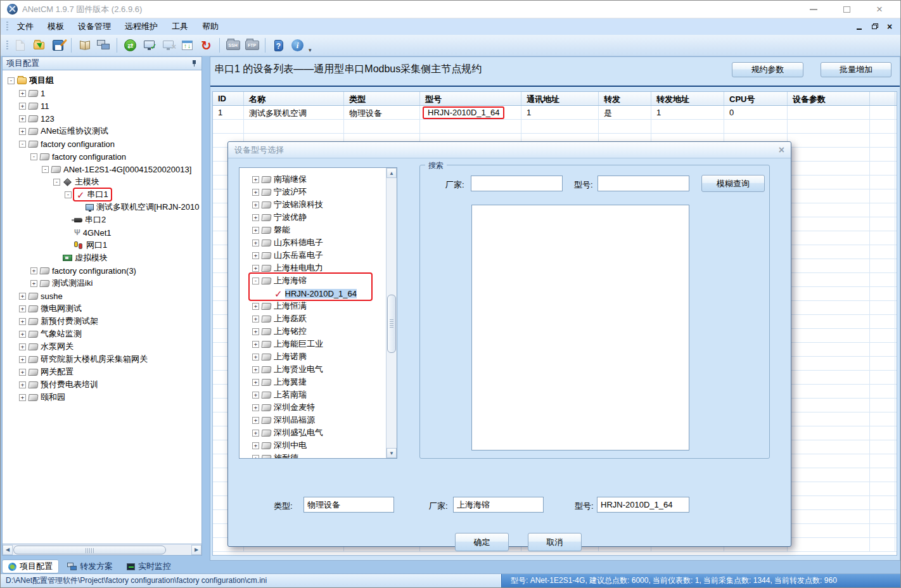 The image size is (901, 588). Describe the element at coordinates (102, 207) in the screenshot. I see `tree-item-测试多联机空调[HRJN-2010: 测试多联机空调[HRJN-2010` at that location.